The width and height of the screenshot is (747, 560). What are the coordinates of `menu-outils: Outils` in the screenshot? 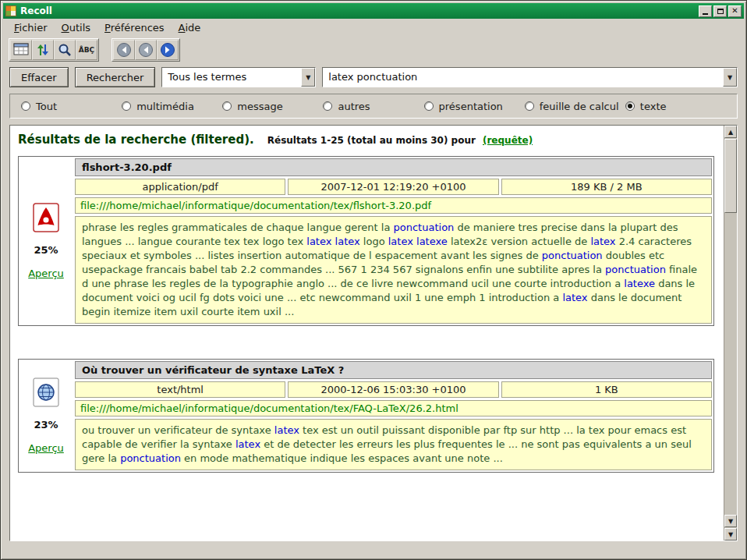 It's located at (76, 28).